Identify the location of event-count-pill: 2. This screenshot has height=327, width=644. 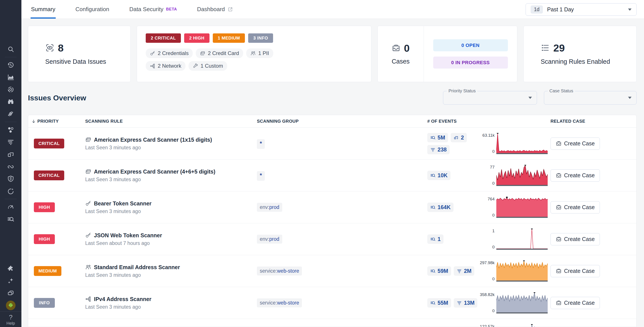
(459, 138).